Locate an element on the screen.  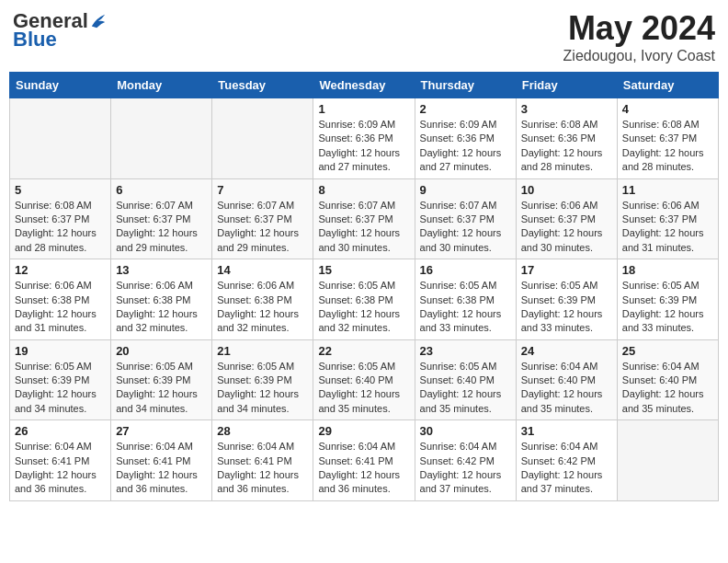
day-number: 18 is located at coordinates (667, 270).